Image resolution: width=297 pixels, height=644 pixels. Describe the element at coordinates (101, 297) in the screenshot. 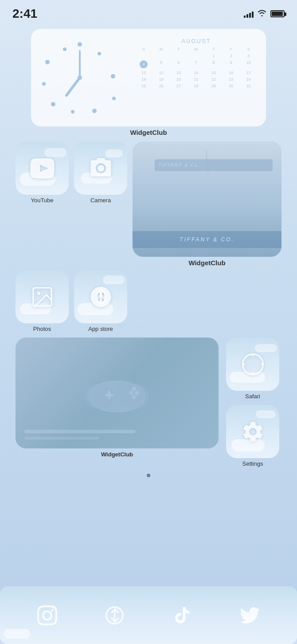

I see `appstore-icon: A` at that location.